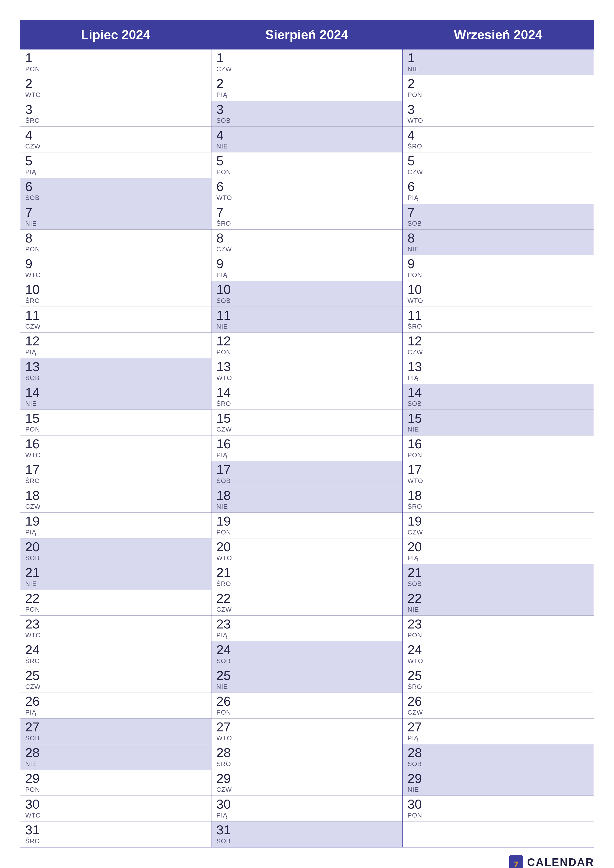 This screenshot has height=868, width=614. I want to click on day-row-0-20: 21NIE, so click(116, 577).